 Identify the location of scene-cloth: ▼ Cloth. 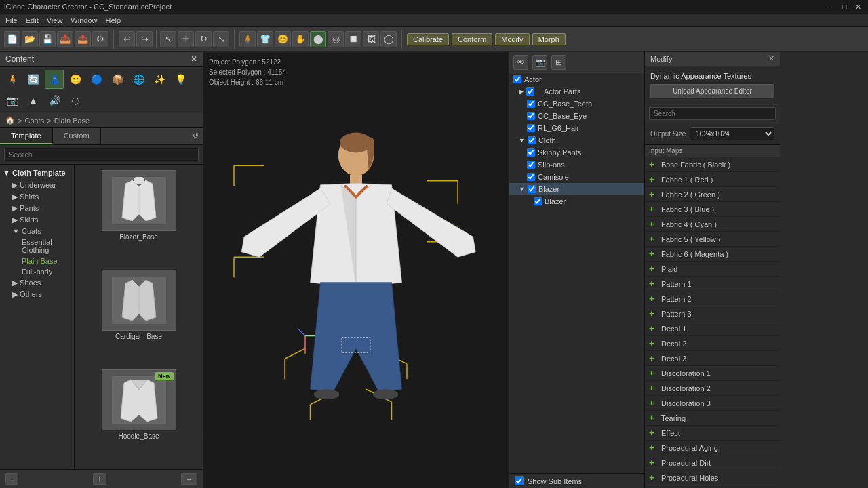
(576, 140).